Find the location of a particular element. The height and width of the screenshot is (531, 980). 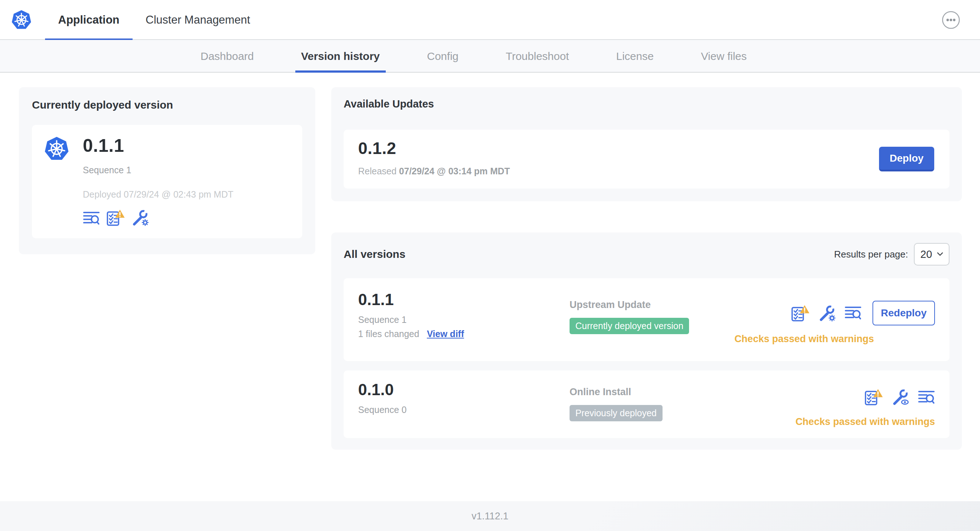

version-row: 0.1.0 Sequence 0 Online Install Previous… is located at coordinates (647, 404).